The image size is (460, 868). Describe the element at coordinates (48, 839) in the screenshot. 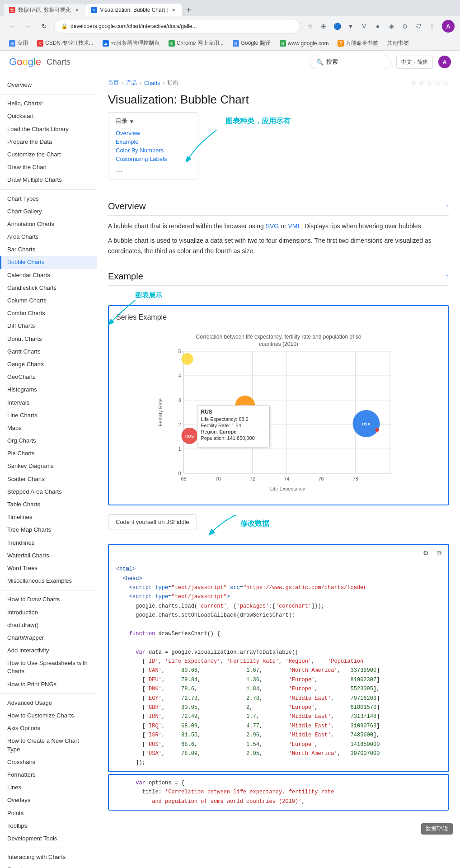

I see `sidebar-item-development-tools: Development Tools` at that location.